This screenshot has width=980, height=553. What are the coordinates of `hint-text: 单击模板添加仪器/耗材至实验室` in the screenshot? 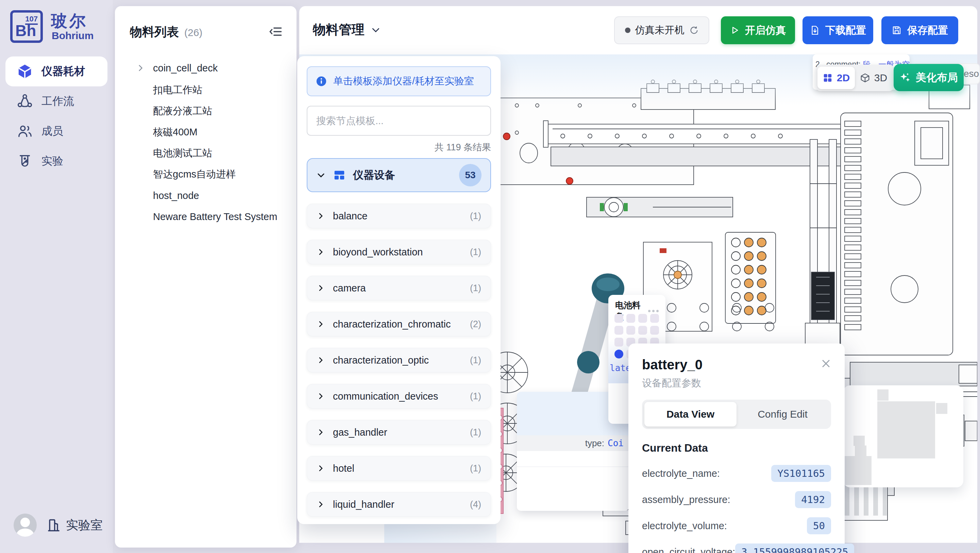 It's located at (404, 81).